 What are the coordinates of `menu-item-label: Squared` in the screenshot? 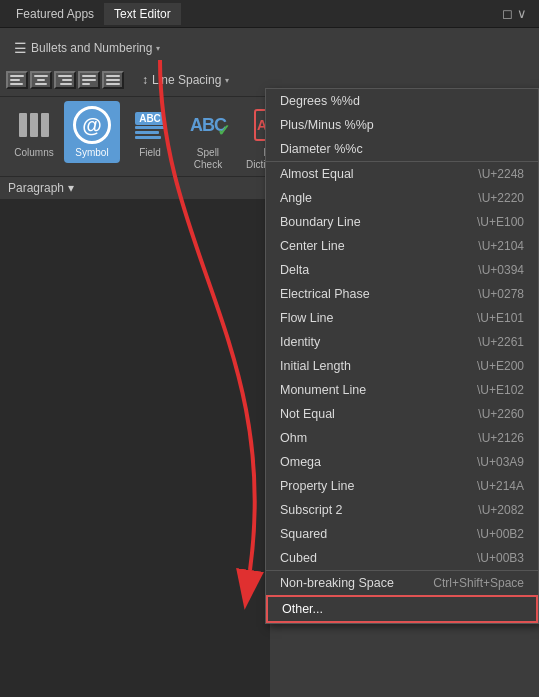 It's located at (304, 534).